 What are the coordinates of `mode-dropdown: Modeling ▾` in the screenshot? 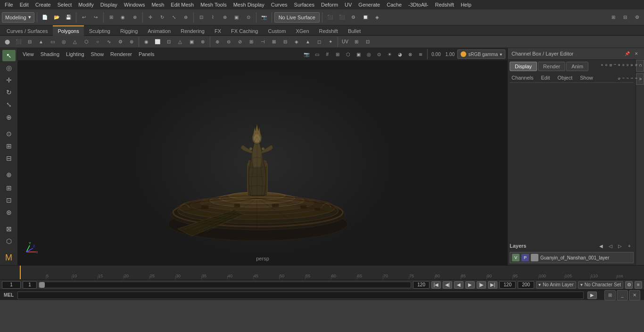 It's located at (18, 17).